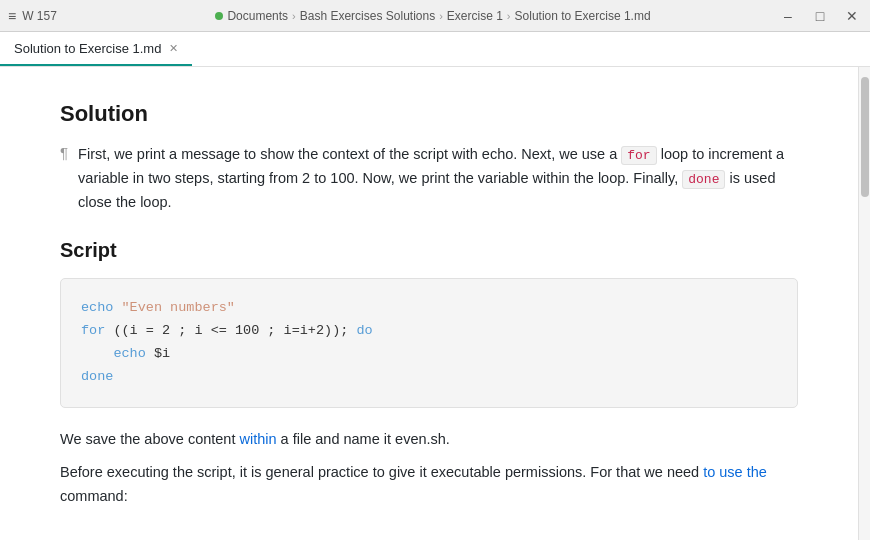 The image size is (870, 540). I want to click on breadcrumb-file: Solution to Exercise 1.md, so click(583, 16).